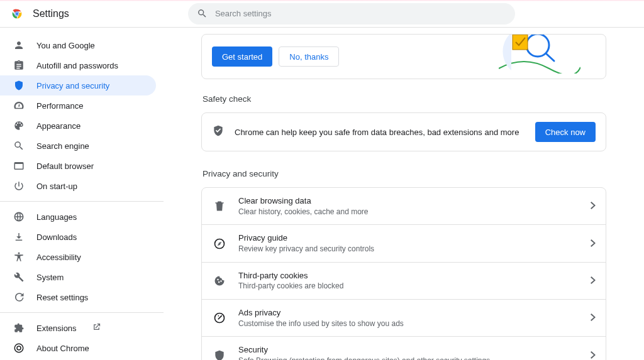 Image resolution: width=644 pixels, height=360 pixels. I want to click on trash-icon, so click(219, 206).